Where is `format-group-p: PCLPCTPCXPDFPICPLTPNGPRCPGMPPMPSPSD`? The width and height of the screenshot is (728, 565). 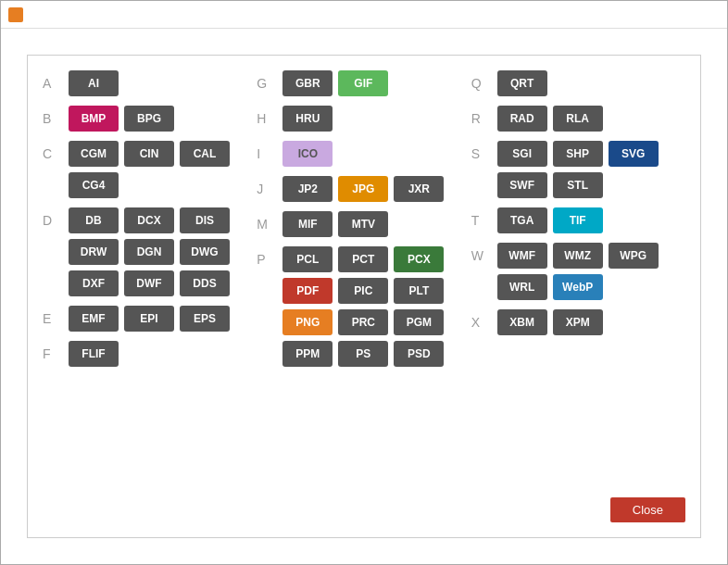
format-group-p: PCLPCTPCXPDFPICPLTPNGPRCPGMPPMPSPSD is located at coordinates (376, 307).